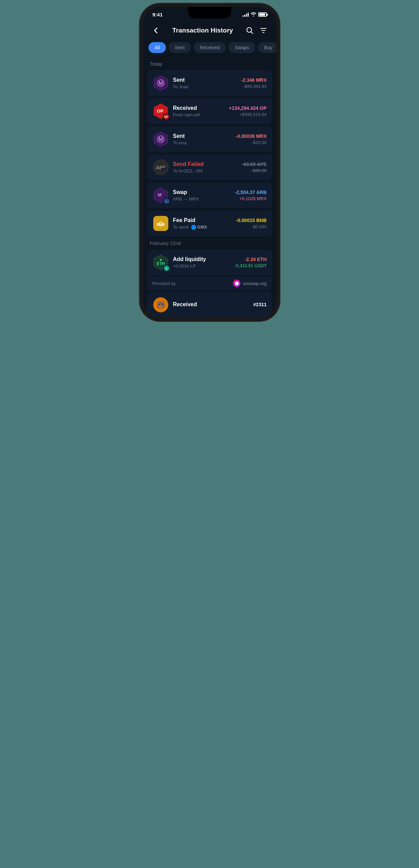  I want to click on tx-amount-secondary: +$390,519.54, so click(248, 114).